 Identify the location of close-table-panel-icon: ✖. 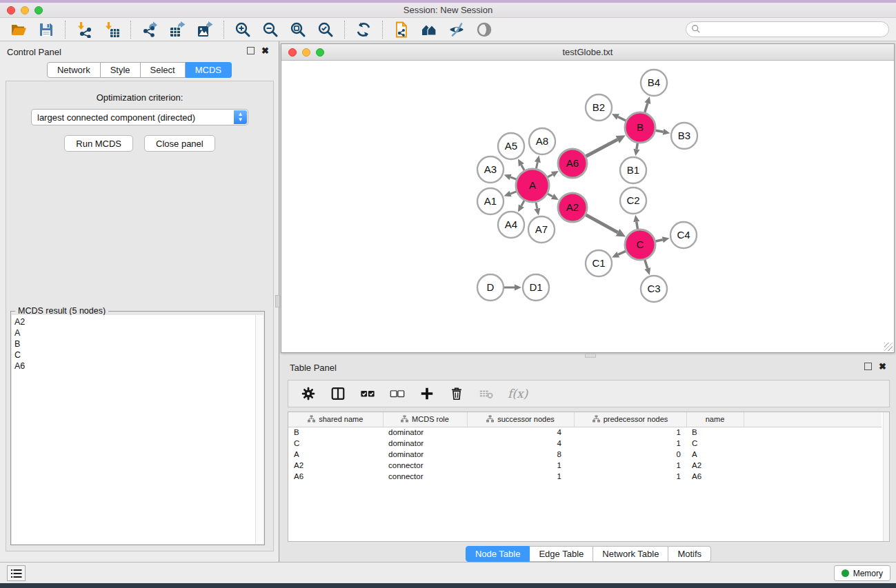
(883, 367).